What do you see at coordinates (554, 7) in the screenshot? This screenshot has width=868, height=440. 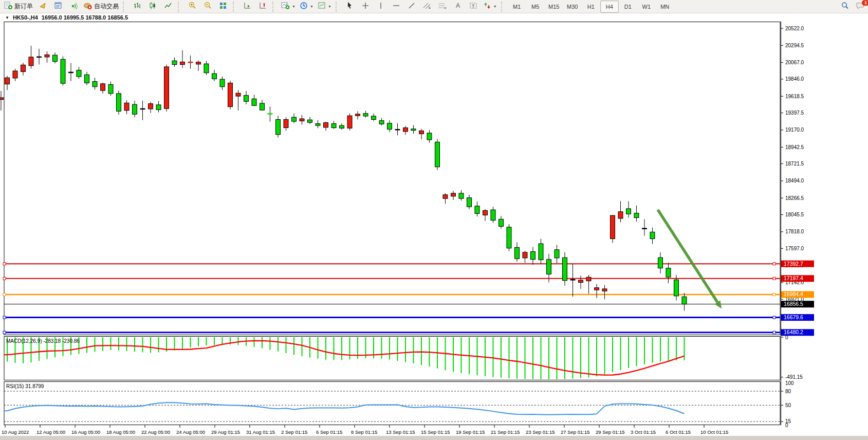 I see `timeframe-button-m15: M15` at bounding box center [554, 7].